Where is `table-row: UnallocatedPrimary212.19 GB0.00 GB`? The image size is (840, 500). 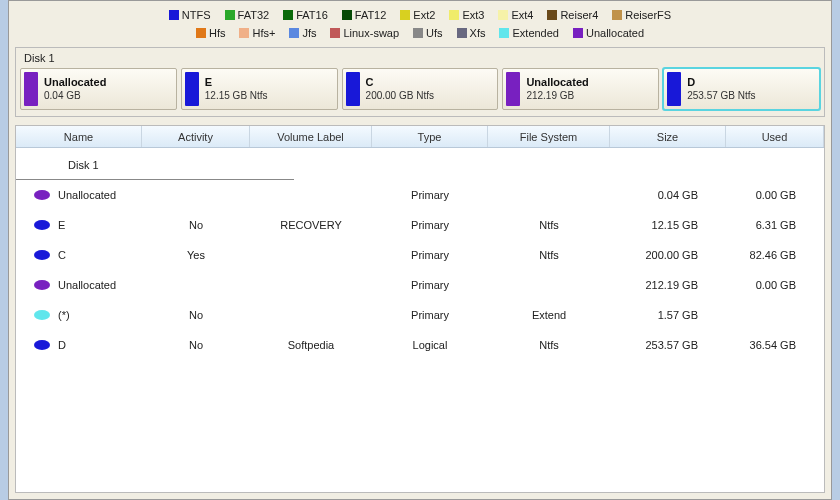 table-row: UnallocatedPrimary212.19 GB0.00 GB is located at coordinates (420, 285).